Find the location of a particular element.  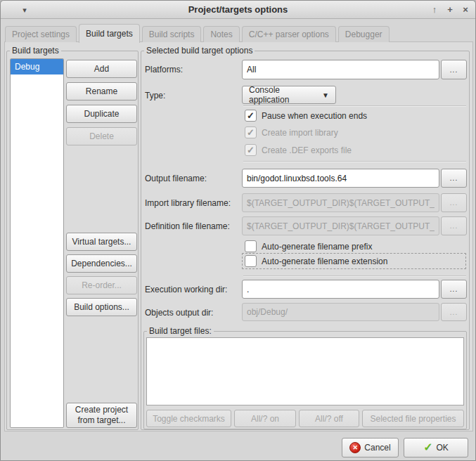

build-targets-group-label: Build targets is located at coordinates (35, 51).